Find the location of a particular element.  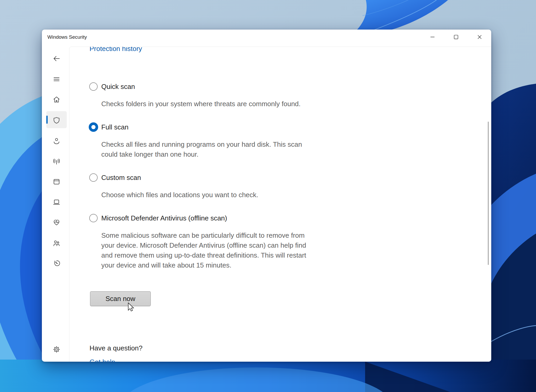

settings-button is located at coordinates (57, 349).